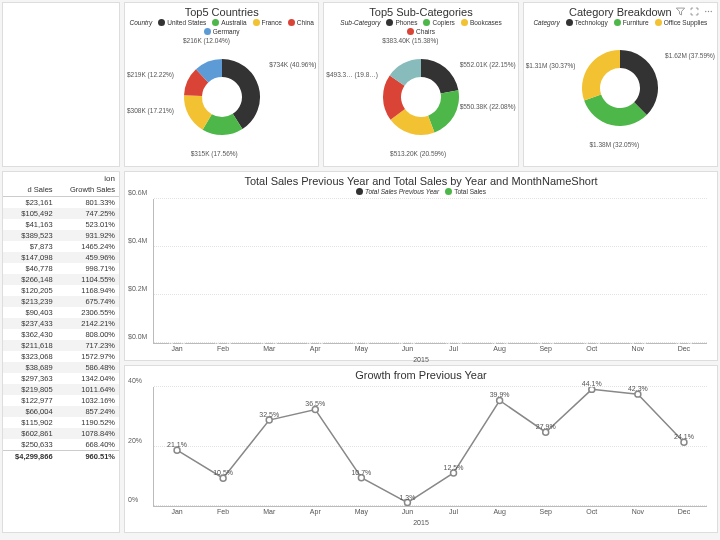 The height and width of the screenshot is (540, 720). I want to click on table-row: $105,492747.25%, so click(61, 214).